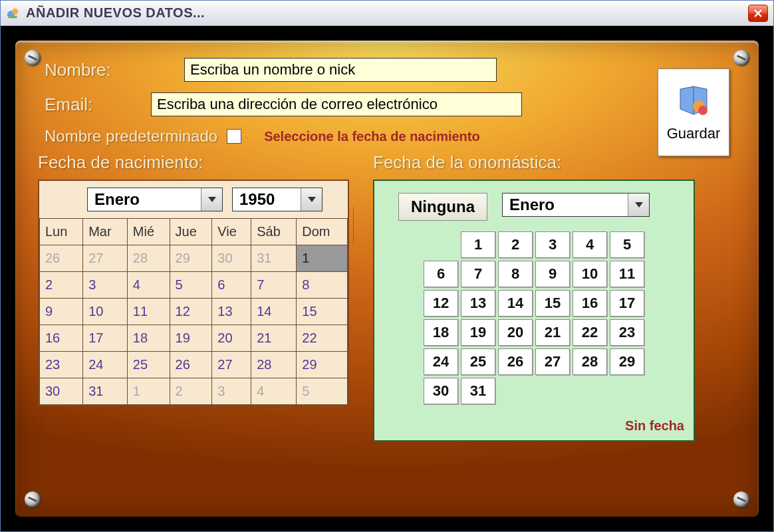 Image resolution: width=774 pixels, height=532 pixels. I want to click on onom-day-cell: 27, so click(553, 362).